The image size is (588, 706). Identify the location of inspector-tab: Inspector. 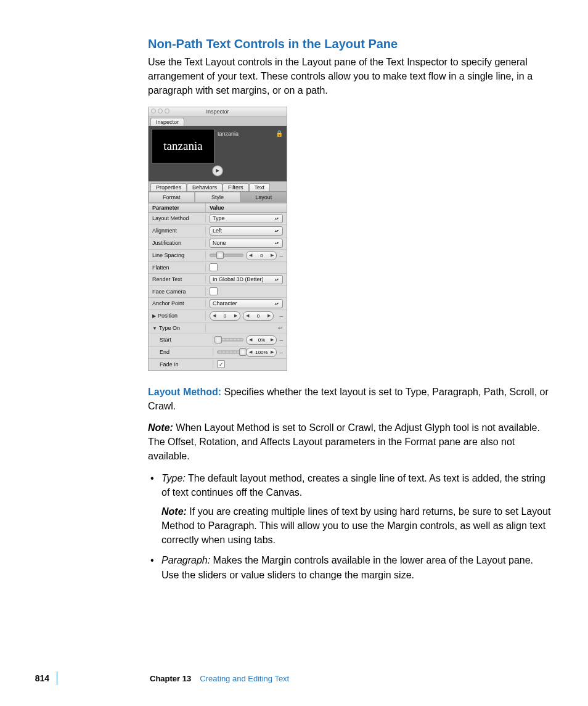
(168, 122).